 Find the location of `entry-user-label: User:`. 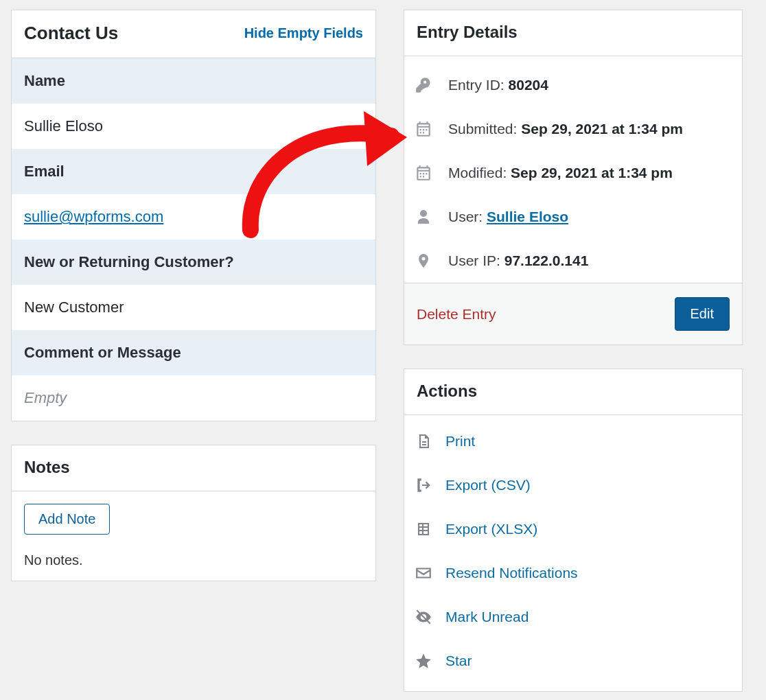

entry-user-label: User: is located at coordinates (465, 217).